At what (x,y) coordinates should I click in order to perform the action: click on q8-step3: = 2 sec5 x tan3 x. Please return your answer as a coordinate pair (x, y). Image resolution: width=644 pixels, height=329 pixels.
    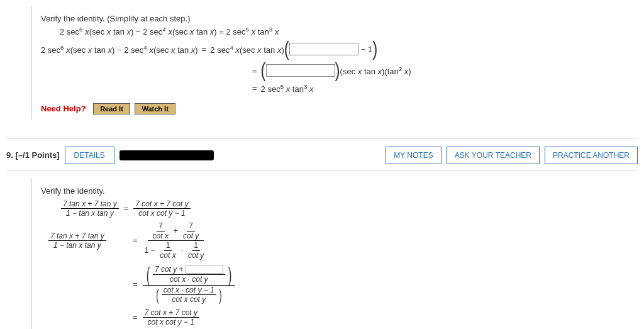
    Looking at the image, I should click on (447, 88).